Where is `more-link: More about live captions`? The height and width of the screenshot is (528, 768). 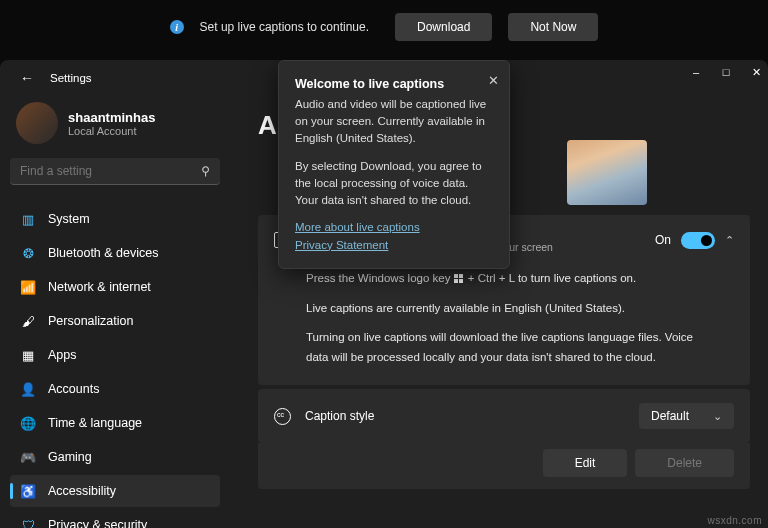
more-link: More about live captions is located at coordinates (394, 228).